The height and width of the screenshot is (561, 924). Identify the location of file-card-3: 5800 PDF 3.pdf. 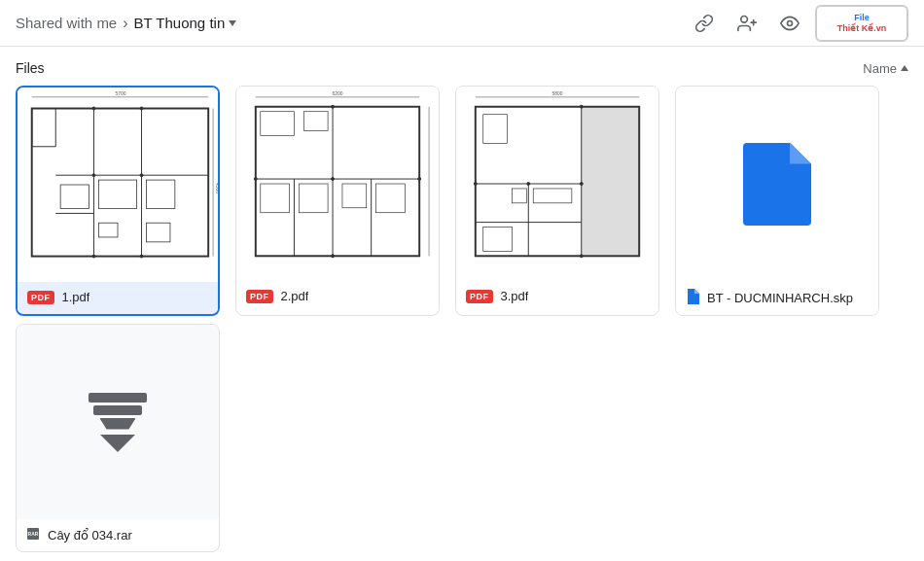
(557, 200).